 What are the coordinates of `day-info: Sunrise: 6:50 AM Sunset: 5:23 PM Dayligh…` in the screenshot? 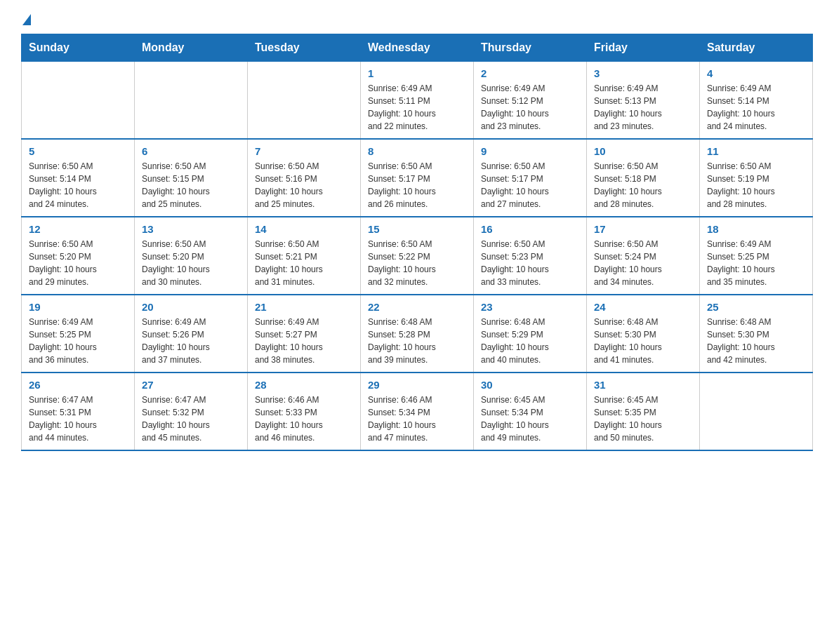 It's located at (530, 263).